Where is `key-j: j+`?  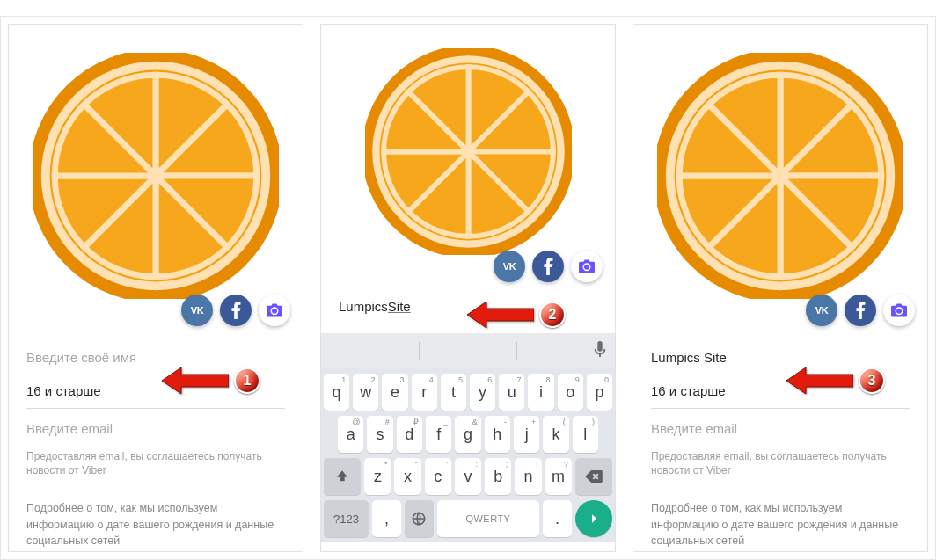 key-j: j+ is located at coordinates (526, 434).